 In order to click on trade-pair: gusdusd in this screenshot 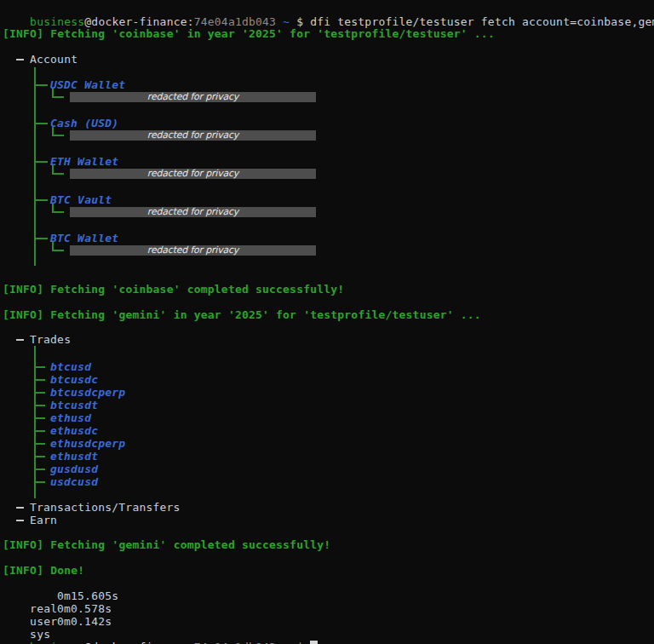, I will do `click(74, 469)`.